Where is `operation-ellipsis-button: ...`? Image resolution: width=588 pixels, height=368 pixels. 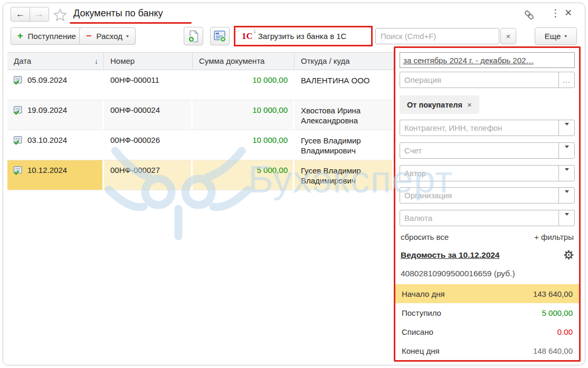 operation-ellipsis-button: ... is located at coordinates (566, 80).